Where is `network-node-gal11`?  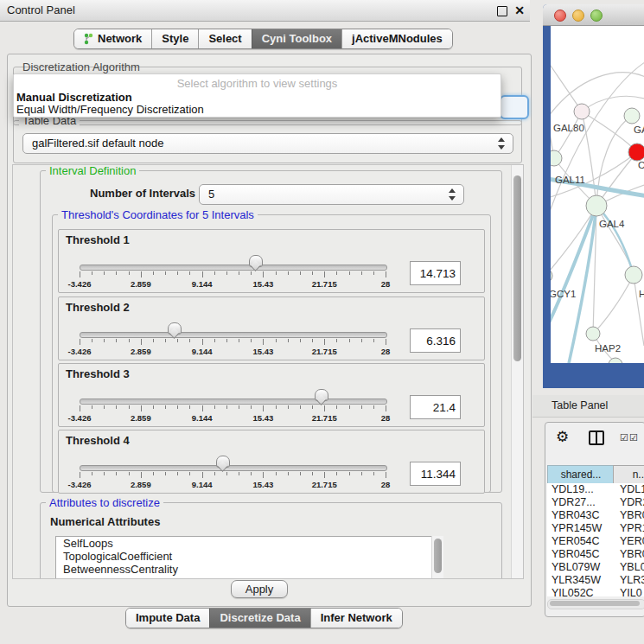
network-node-gal11 is located at coordinates (557, 158).